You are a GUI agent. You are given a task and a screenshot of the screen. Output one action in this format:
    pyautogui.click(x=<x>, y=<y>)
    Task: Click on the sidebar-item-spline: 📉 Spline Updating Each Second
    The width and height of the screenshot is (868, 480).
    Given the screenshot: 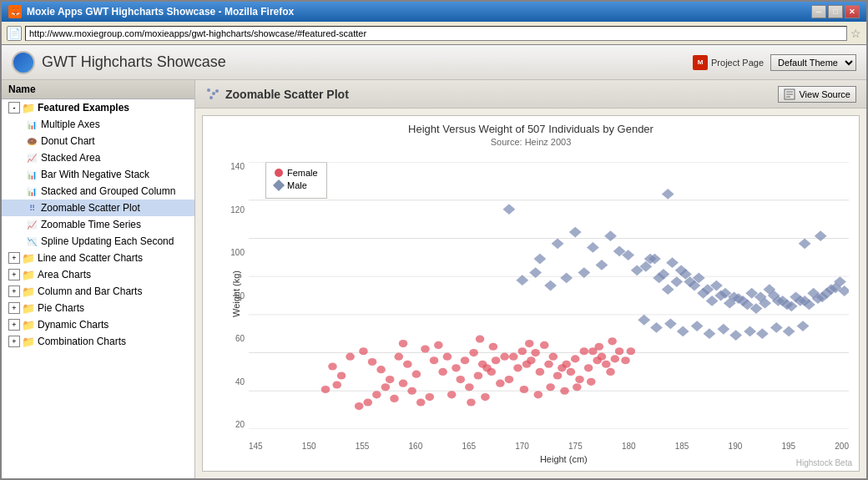 What is the action you would take?
    pyautogui.click(x=98, y=241)
    